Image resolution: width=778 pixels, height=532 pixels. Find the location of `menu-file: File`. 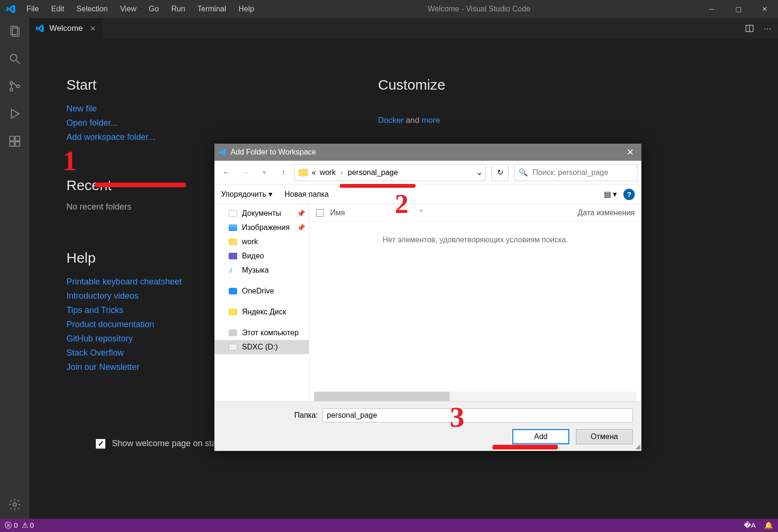

menu-file: File is located at coordinates (33, 9).